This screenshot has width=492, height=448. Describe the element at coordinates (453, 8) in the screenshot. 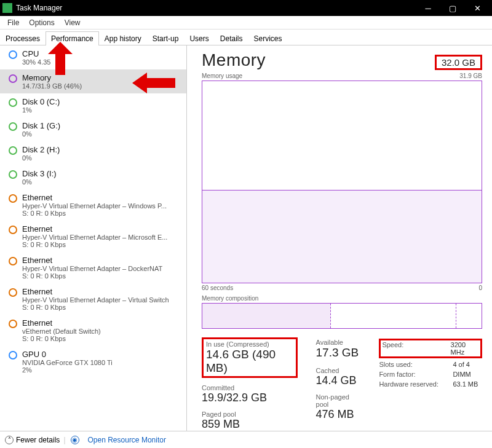

I see `maximize-button: ▢` at that location.